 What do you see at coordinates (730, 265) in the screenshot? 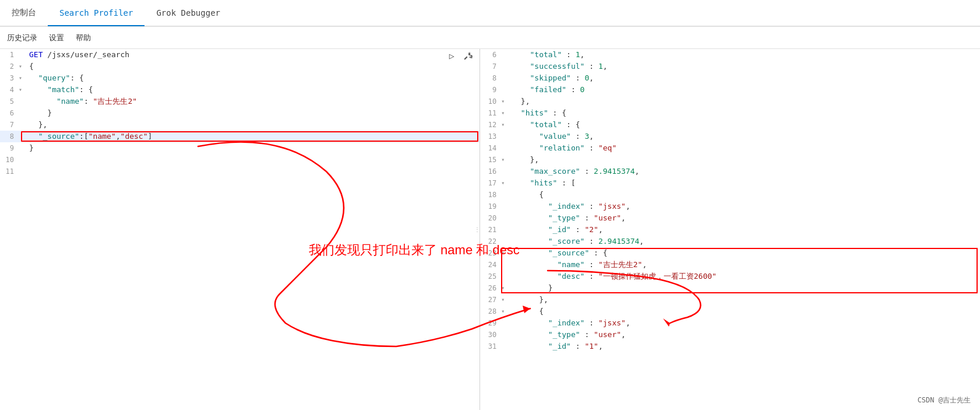
I see `result-line-24: 24 "name" : "吉士先生2",` at bounding box center [730, 265].